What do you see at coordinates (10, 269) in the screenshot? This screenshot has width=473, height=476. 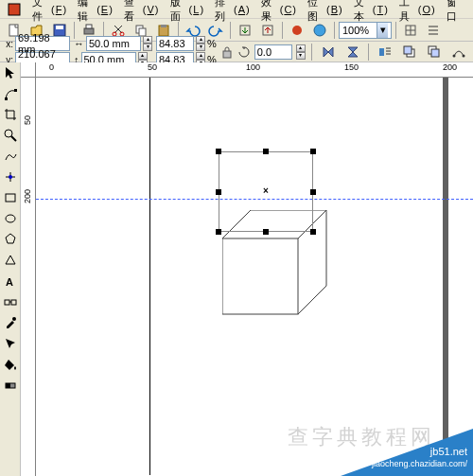 I see `toolbox: A` at bounding box center [10, 269].